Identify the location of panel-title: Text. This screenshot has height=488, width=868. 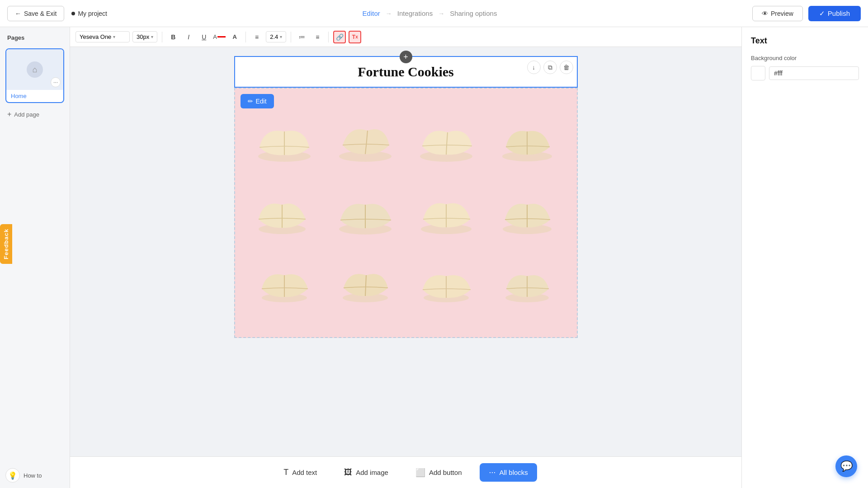
(805, 41).